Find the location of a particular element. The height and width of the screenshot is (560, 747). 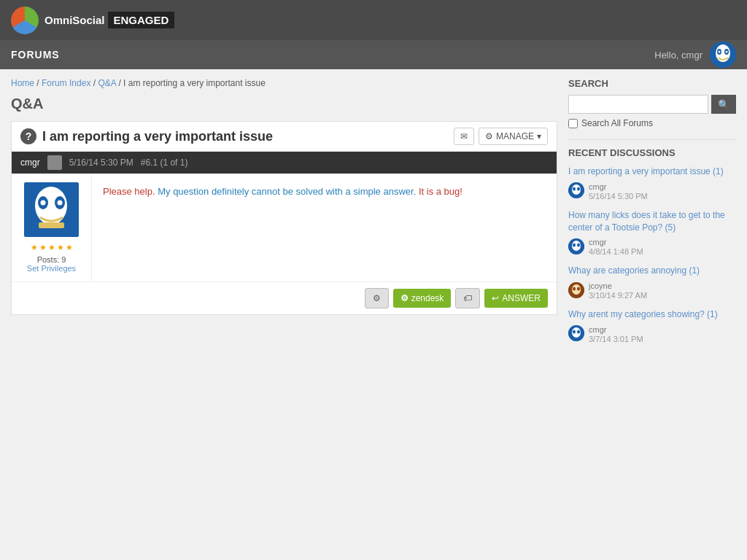

search-row: 🔍 is located at coordinates (652, 104).